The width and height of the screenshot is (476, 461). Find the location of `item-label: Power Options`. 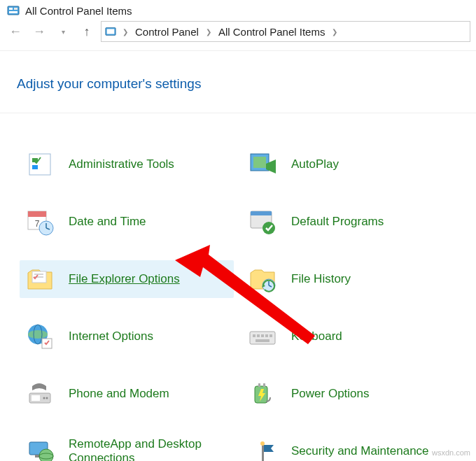

item-label: Power Options is located at coordinates (330, 394).